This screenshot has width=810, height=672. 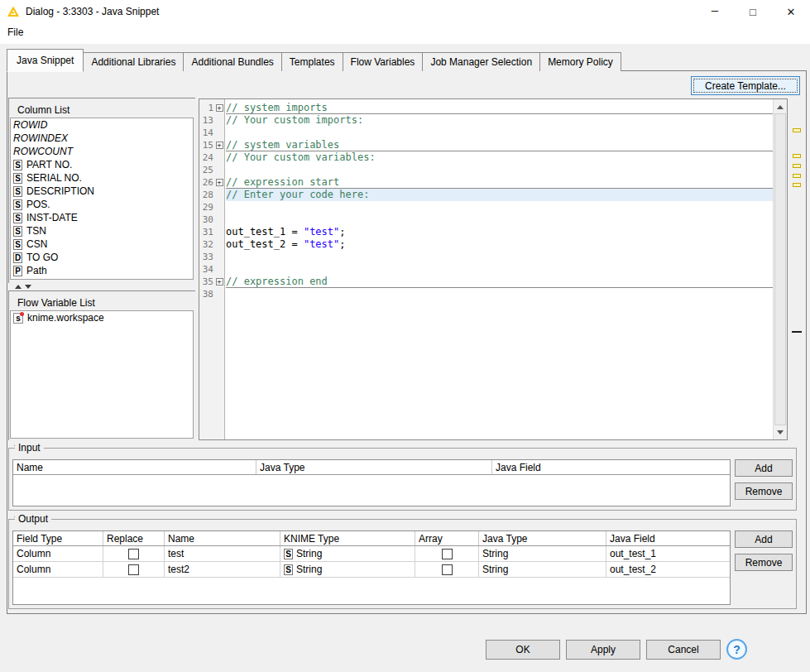 I want to click on output-column-header: Java Field, so click(x=669, y=538).